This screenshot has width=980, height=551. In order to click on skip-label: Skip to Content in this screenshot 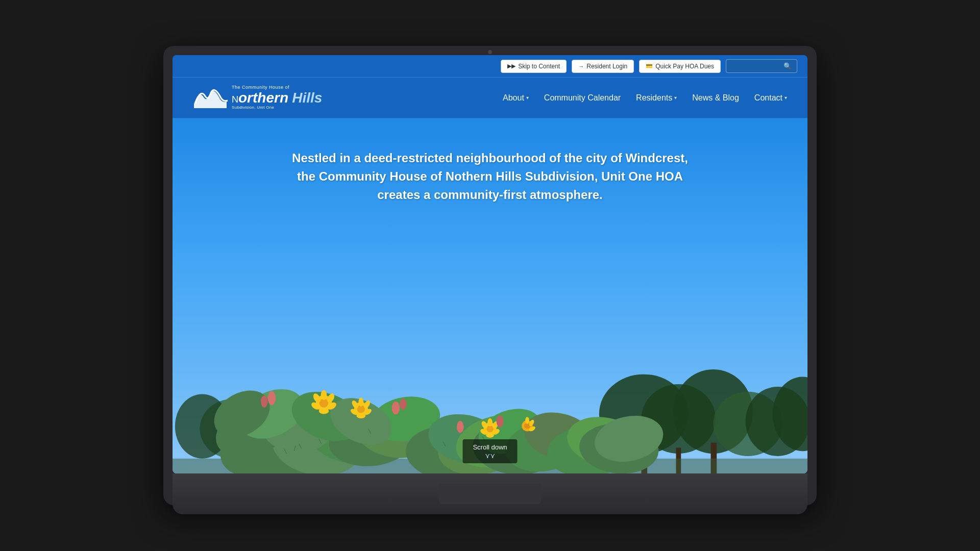, I will do `click(539, 66)`.